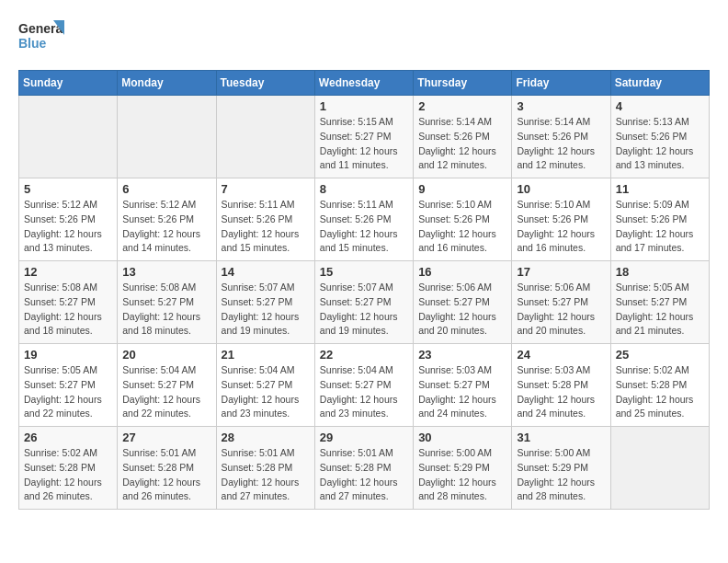 Image resolution: width=728 pixels, height=563 pixels. I want to click on calendar-week-row: 5Sunrise: 5:12 AM Sunset: 5:26 PM Daylig…, so click(364, 220).